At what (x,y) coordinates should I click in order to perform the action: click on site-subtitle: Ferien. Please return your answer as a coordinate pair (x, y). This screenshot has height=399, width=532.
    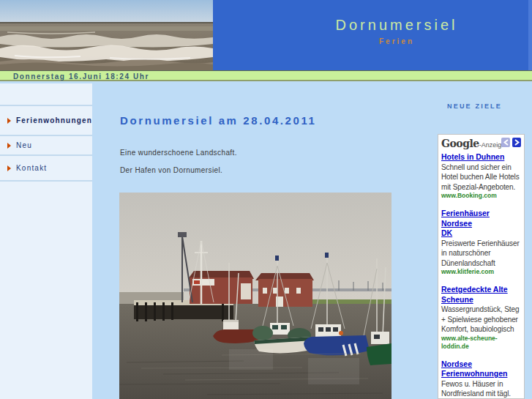
    Looking at the image, I should click on (397, 41).